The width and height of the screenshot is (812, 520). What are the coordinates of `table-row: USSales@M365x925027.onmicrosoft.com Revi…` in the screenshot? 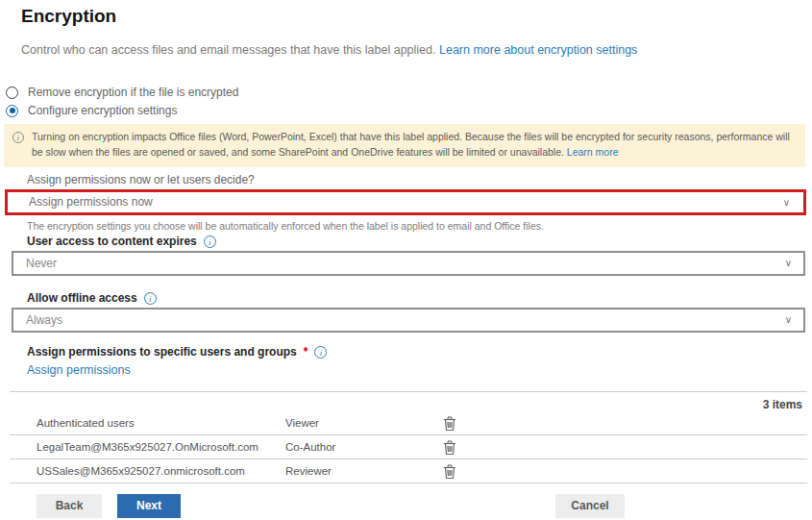 It's located at (408, 471).